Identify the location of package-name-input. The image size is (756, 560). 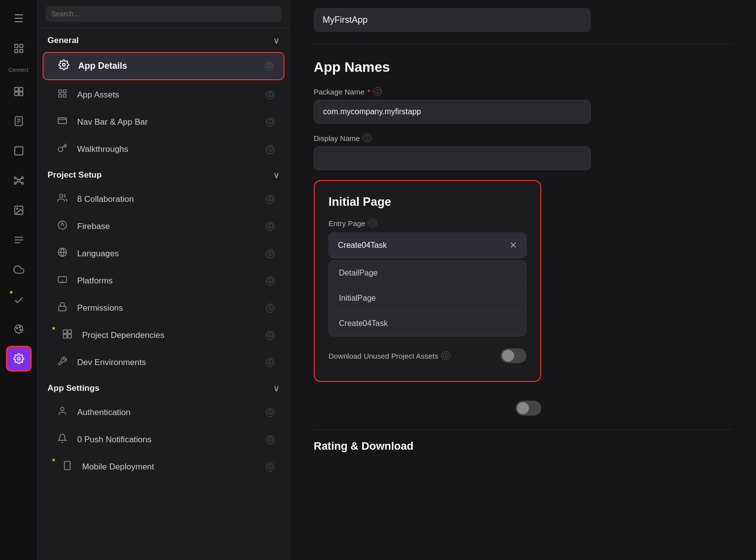
(452, 112).